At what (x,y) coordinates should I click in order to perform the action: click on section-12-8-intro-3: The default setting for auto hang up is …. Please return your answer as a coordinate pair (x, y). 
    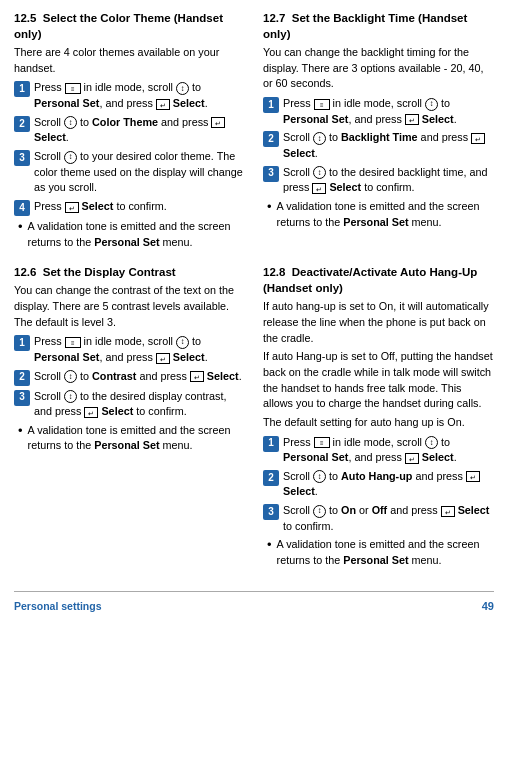
    Looking at the image, I should click on (378, 423).